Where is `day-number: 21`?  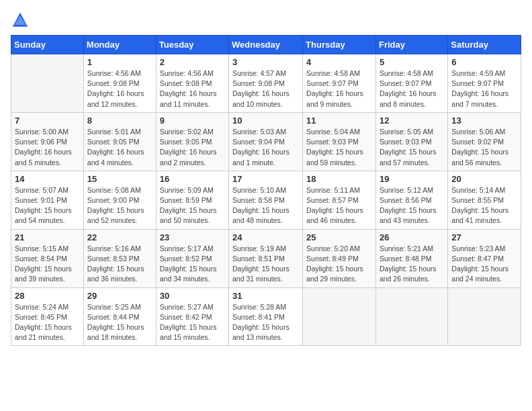 day-number: 21 is located at coordinates (47, 238).